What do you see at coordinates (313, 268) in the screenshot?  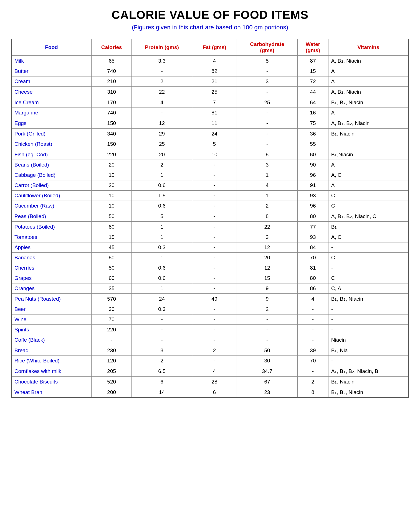 I see `cell-water: 81` at bounding box center [313, 268].